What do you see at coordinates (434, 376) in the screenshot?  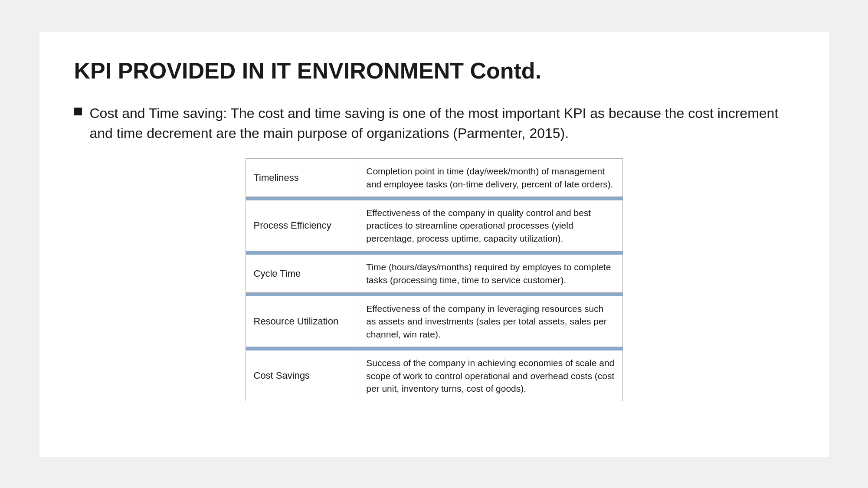 I see `table-row: Cost SavingsSuccess of the company in ac…` at bounding box center [434, 376].